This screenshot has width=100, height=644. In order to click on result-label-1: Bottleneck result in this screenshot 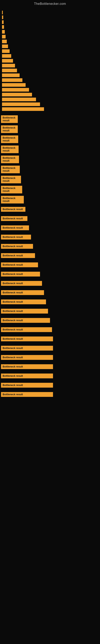, I will do `click(9, 129)`.